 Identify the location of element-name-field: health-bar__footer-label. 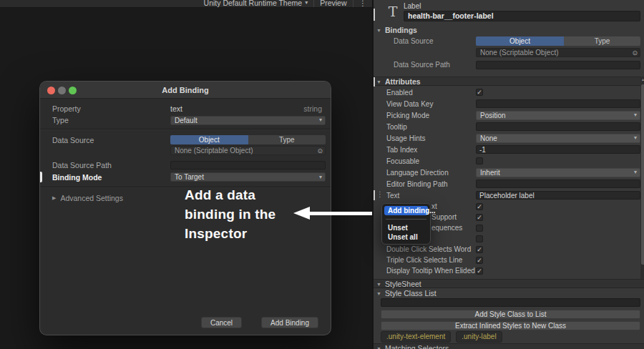
(522, 16).